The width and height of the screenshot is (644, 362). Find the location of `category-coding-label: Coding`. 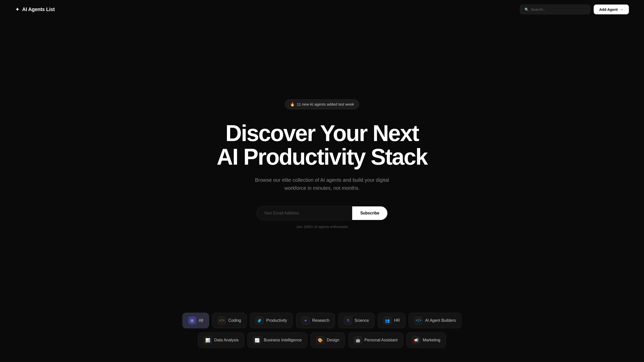

category-coding-label: Coding is located at coordinates (235, 321).